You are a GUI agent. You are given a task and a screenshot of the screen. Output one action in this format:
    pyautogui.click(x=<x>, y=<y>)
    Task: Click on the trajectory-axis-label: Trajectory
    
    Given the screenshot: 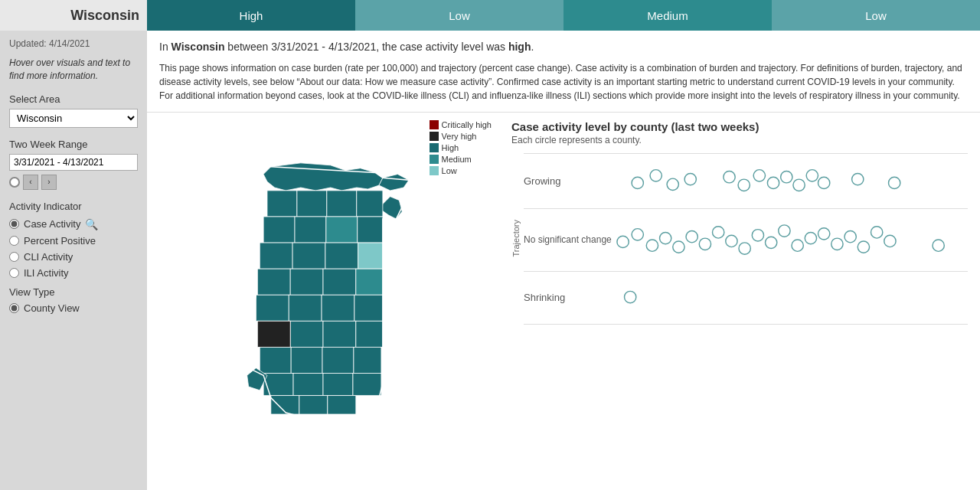 What is the action you would take?
    pyautogui.click(x=516, y=239)
    